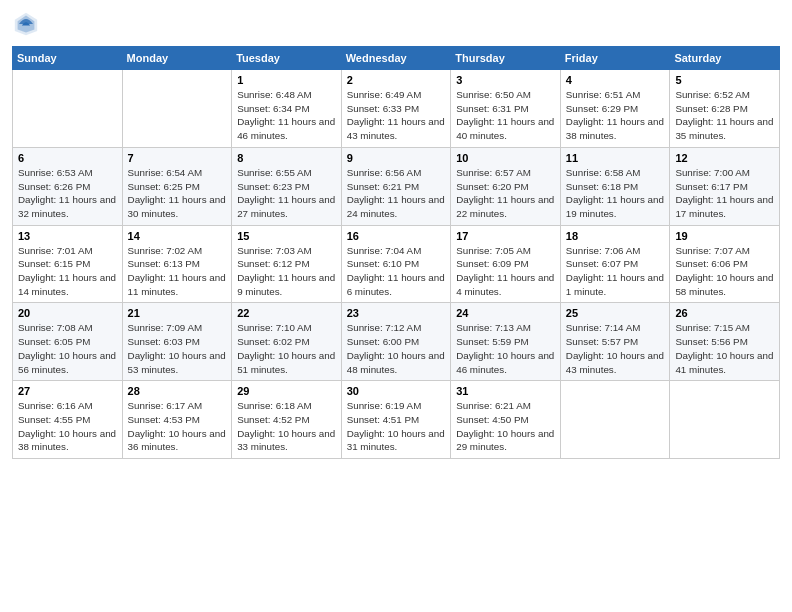 The height and width of the screenshot is (612, 792). Describe the element at coordinates (177, 58) in the screenshot. I see `calendar-header-monday: Monday` at that location.